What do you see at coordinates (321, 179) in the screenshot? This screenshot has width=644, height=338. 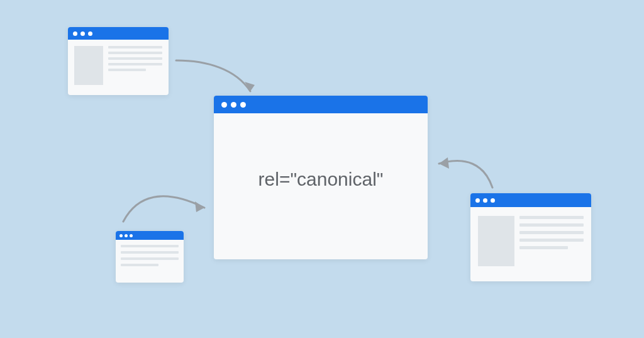 I see `canonical-label: rel="canonical"` at bounding box center [321, 179].